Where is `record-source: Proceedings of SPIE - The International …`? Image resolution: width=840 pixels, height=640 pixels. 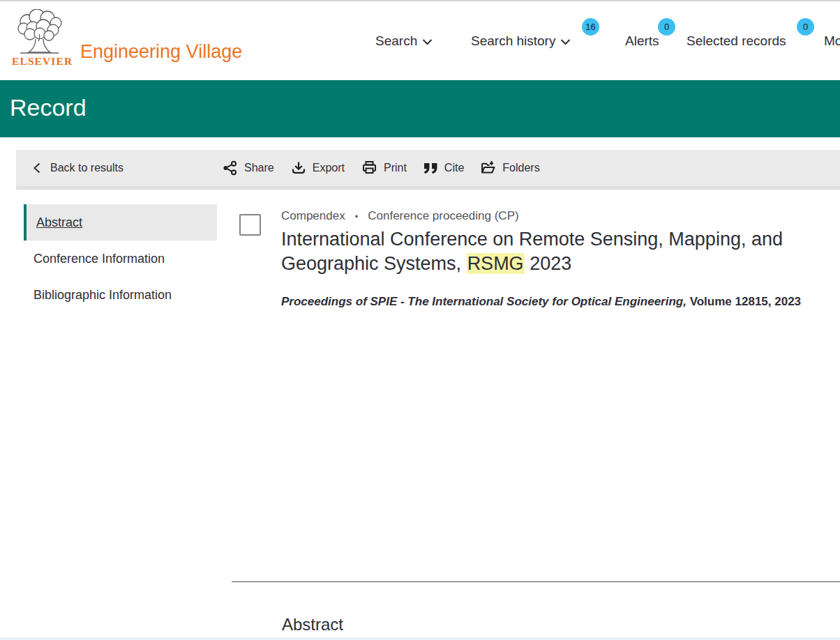
record-source: Proceedings of SPIE - The International … is located at coordinates (541, 302).